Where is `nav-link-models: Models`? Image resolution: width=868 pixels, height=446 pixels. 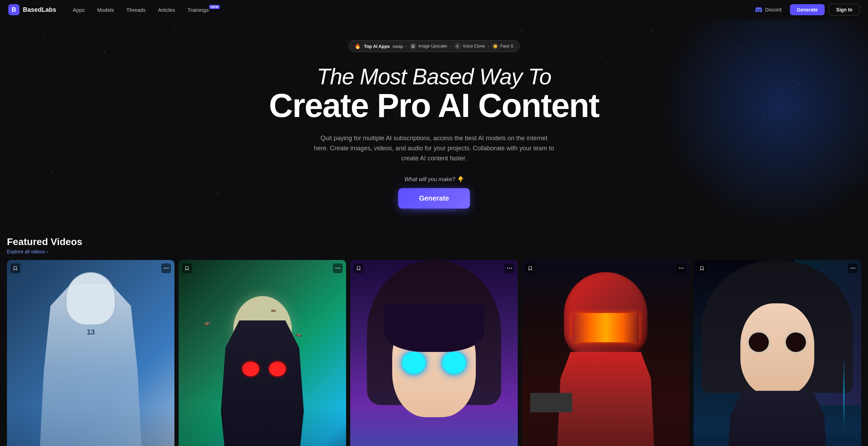
nav-link-models: Models is located at coordinates (105, 10).